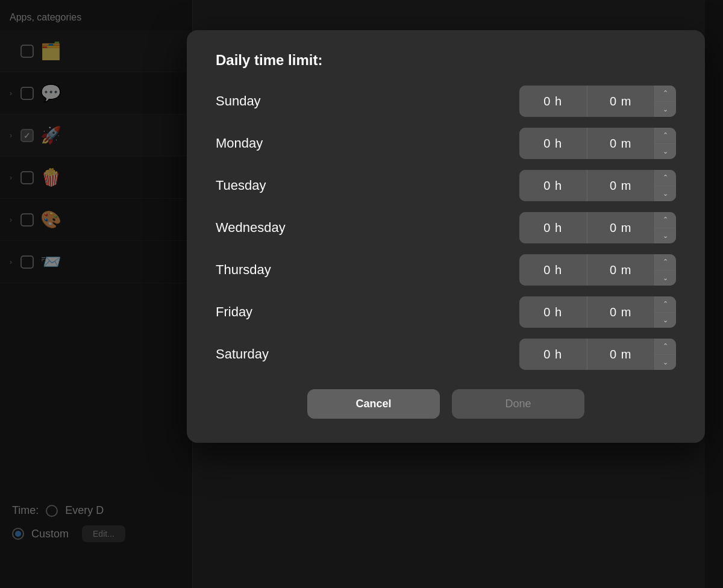  What do you see at coordinates (553, 101) in the screenshot?
I see `hours-field-sunday: 0 h` at bounding box center [553, 101].